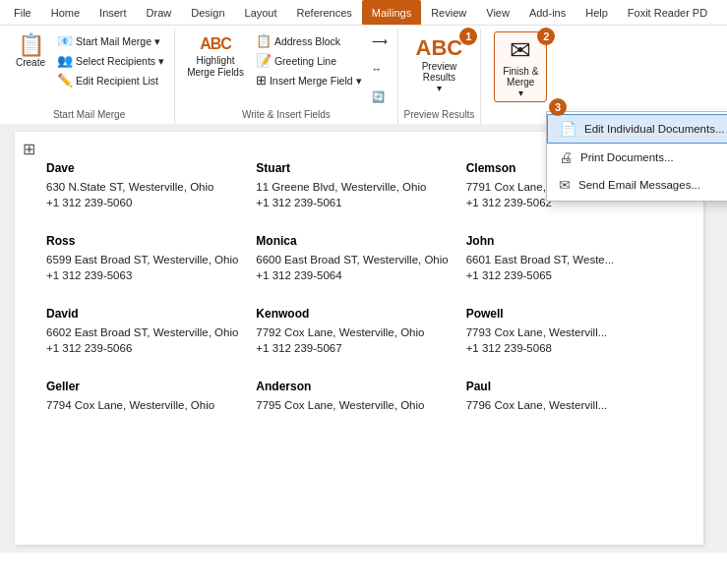  What do you see at coordinates (144, 241) in the screenshot?
I see `contact-name: Ross` at bounding box center [144, 241].